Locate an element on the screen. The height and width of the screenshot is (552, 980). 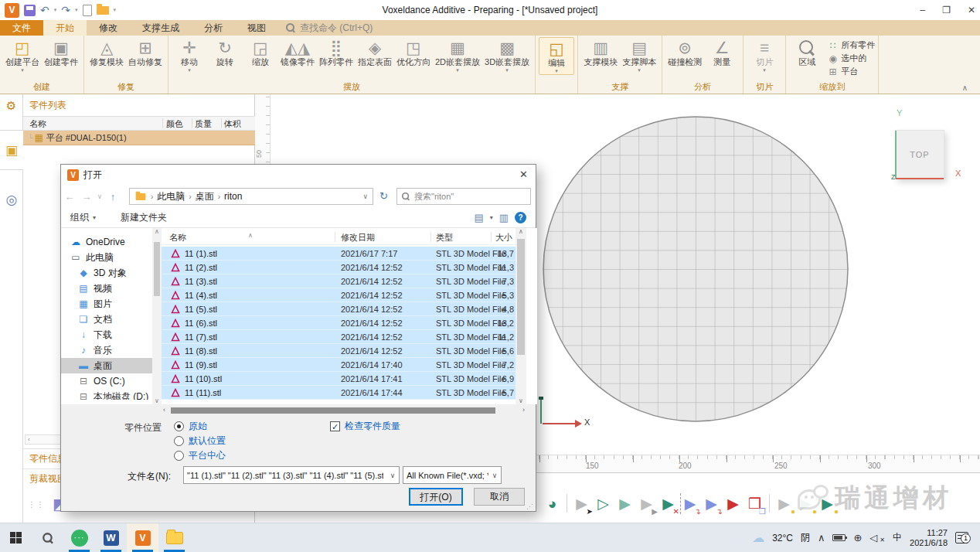
groups-tab-icon: ◎ is located at coordinates (12, 199).